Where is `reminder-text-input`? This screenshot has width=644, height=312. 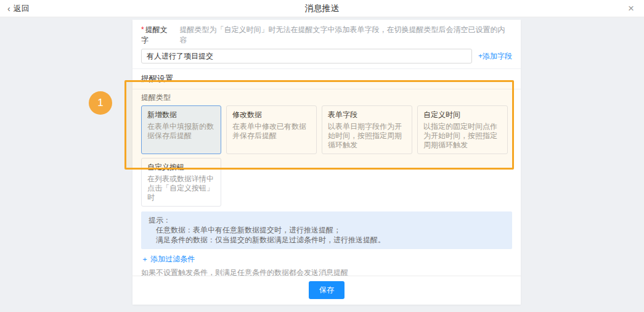 reminder-text-input is located at coordinates (307, 56).